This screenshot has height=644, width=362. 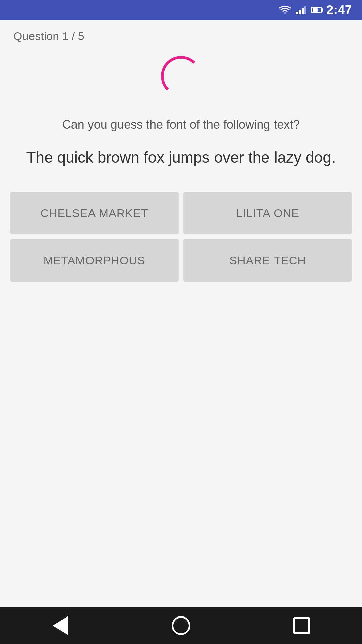 I want to click on status-bar: 2:47, so click(x=181, y=10).